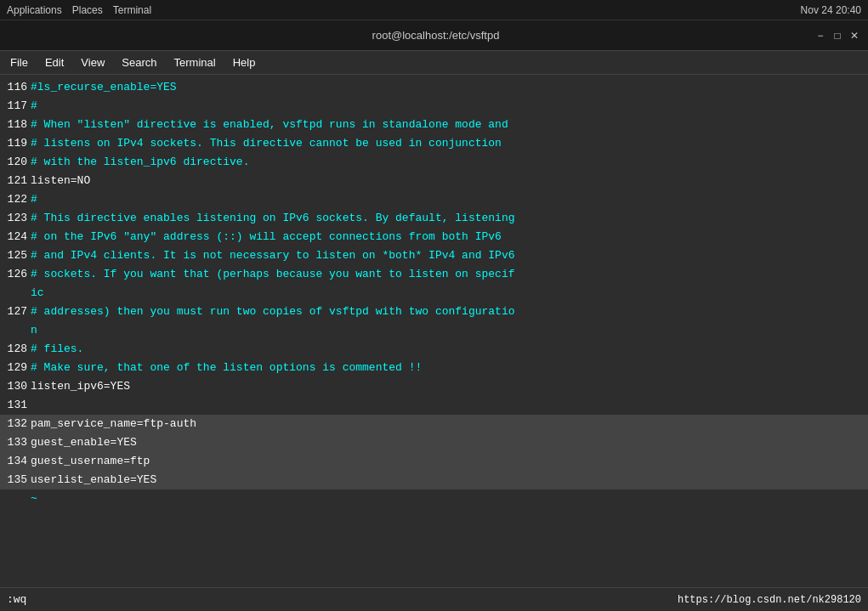 This screenshot has width=868, height=611. Describe the element at coordinates (15, 405) in the screenshot. I see `line-number: 131` at that location.